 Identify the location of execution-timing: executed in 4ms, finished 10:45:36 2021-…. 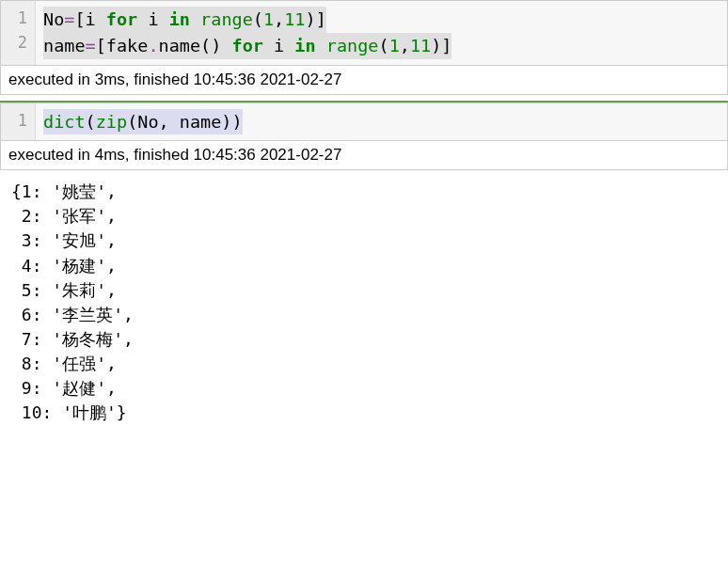
(364, 155).